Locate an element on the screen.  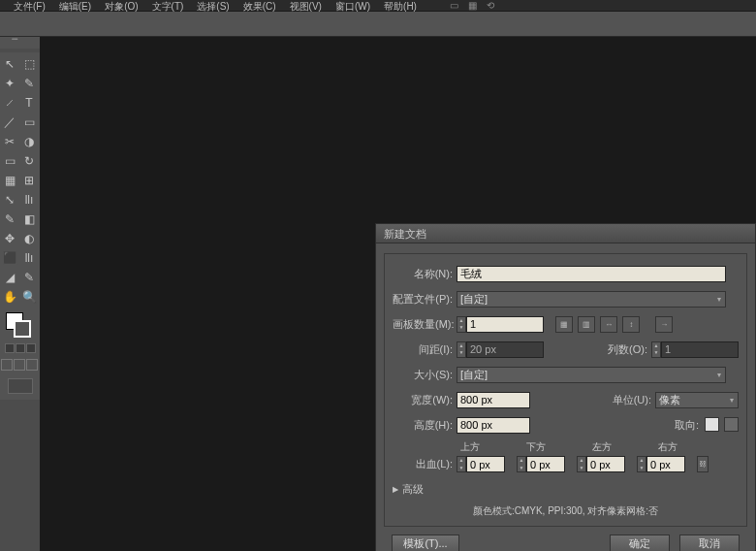
spacing-input is located at coordinates (505, 349).